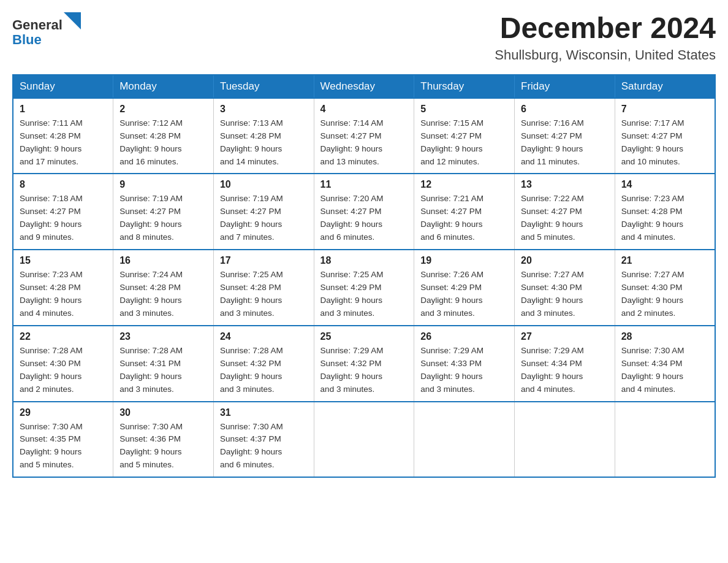 The height and width of the screenshot is (563, 728). I want to click on calendar-cell: 26 Sunrise: 7:29 AM Sunset: 4:33 PM Dayl…, so click(464, 364).